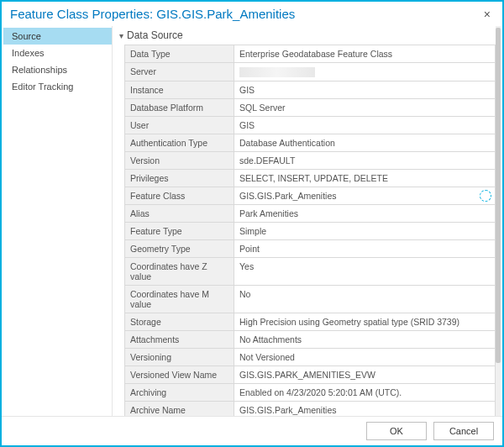 The width and height of the screenshot is (504, 447). I want to click on property-value: No, so click(365, 299).